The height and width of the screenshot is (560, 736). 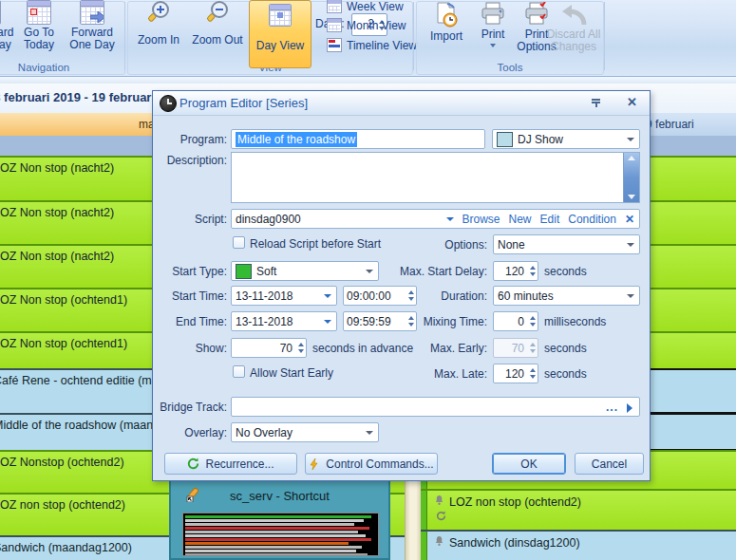 I want to click on event-row: Sandwich (dinsdag1200), so click(x=578, y=545).